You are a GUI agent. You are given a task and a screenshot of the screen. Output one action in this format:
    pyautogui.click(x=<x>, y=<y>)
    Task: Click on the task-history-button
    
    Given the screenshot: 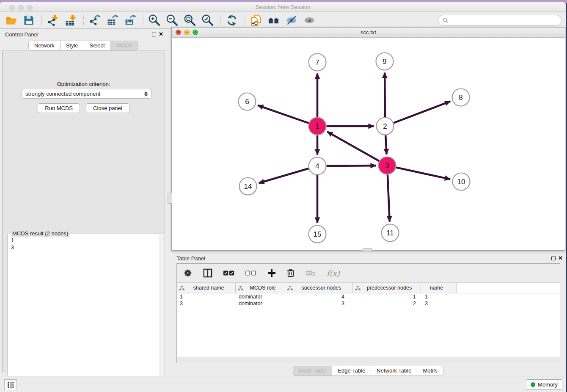 What is the action you would take?
    pyautogui.click(x=11, y=385)
    